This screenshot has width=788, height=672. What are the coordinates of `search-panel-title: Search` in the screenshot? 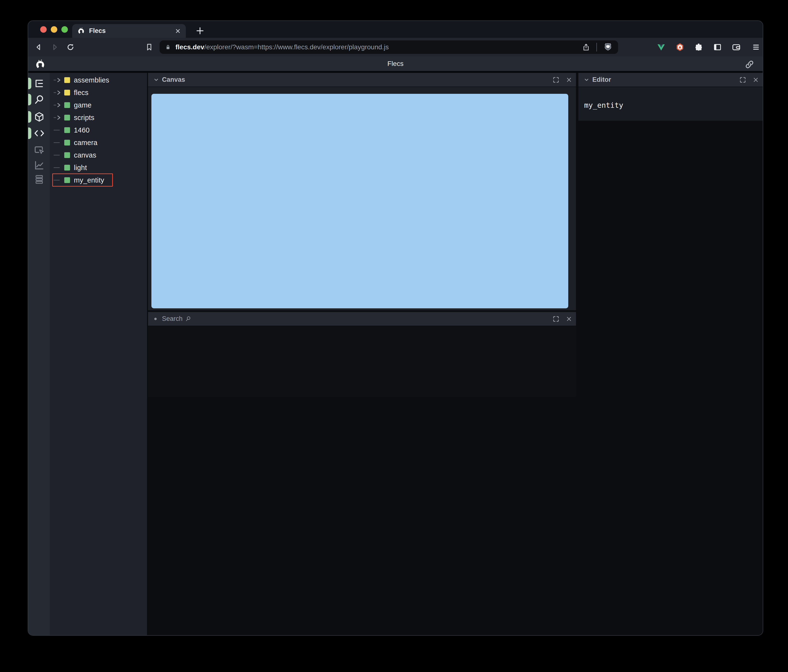 It's located at (172, 319).